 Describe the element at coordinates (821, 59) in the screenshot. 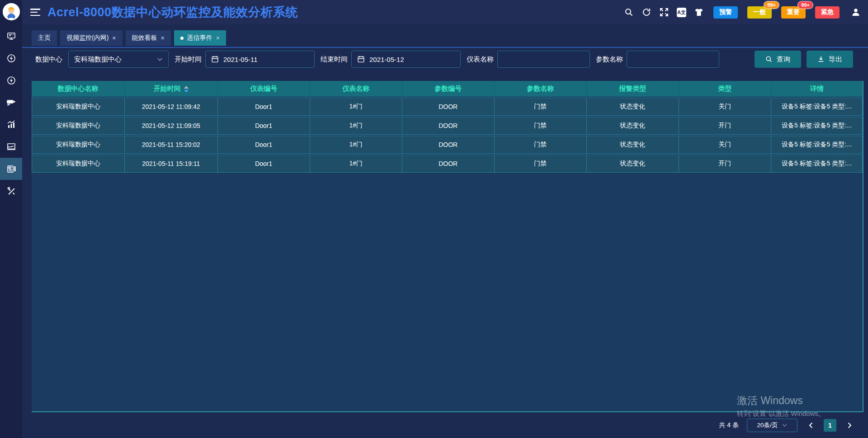

I see `download-icon` at that location.